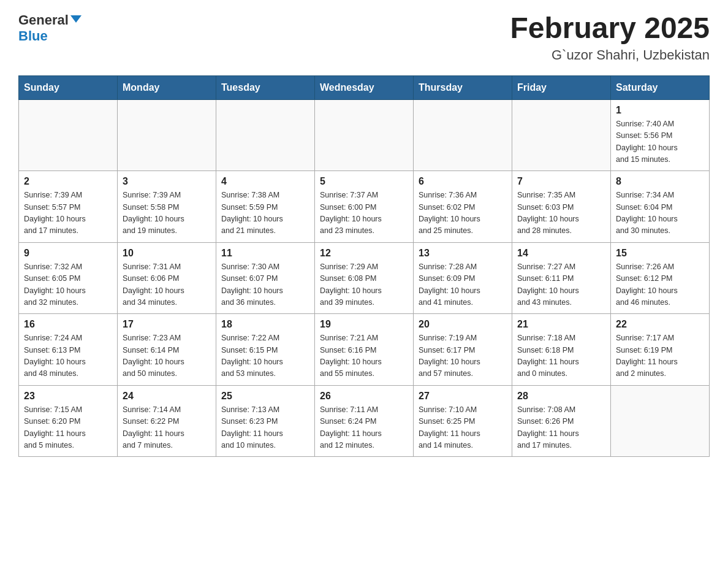 Image resolution: width=728 pixels, height=563 pixels. What do you see at coordinates (68, 324) in the screenshot?
I see `day-number: 16` at bounding box center [68, 324].